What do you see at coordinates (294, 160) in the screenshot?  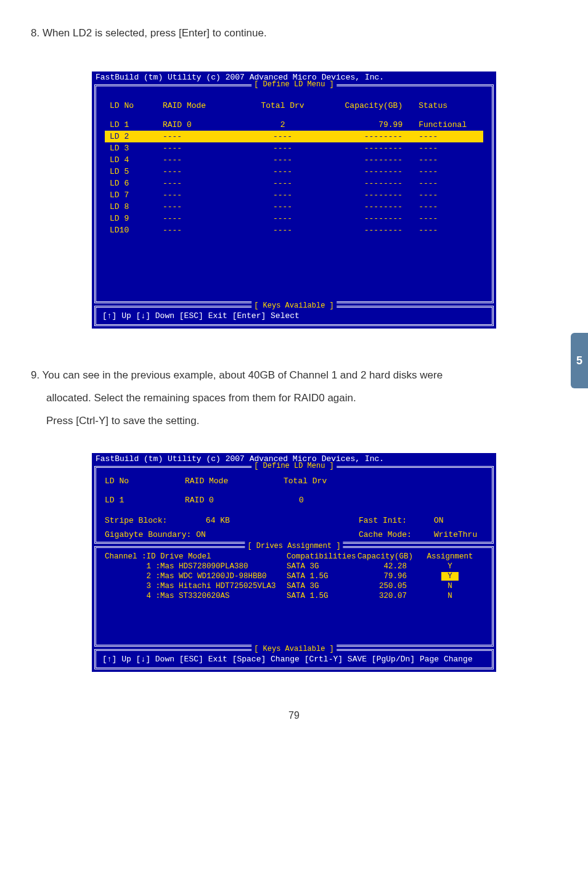 I see `table-row: LD 4 ---- ---- -------- ----` at bounding box center [294, 160].